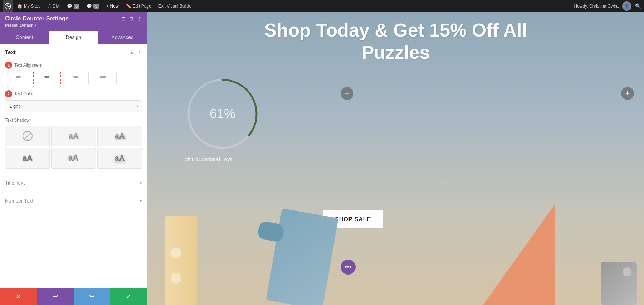 This screenshot has width=644, height=305. What do you see at coordinates (9, 94) in the screenshot?
I see `badge-2: 2` at bounding box center [9, 94].